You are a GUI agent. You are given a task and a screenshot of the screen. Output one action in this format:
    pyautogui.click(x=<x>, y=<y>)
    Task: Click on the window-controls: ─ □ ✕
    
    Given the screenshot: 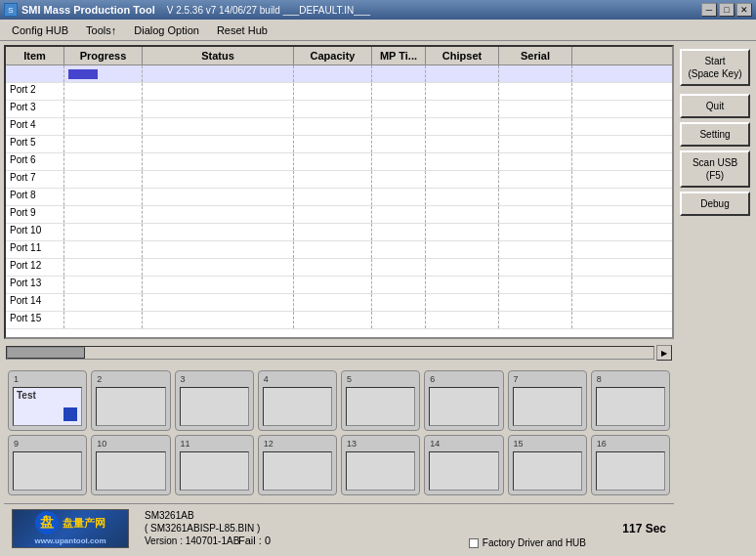 What is the action you would take?
    pyautogui.click(x=727, y=10)
    